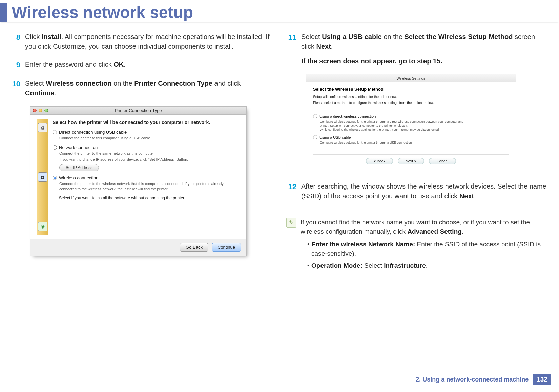 This screenshot has height=392, width=559. I want to click on page-number-badge: 132, so click(542, 379).